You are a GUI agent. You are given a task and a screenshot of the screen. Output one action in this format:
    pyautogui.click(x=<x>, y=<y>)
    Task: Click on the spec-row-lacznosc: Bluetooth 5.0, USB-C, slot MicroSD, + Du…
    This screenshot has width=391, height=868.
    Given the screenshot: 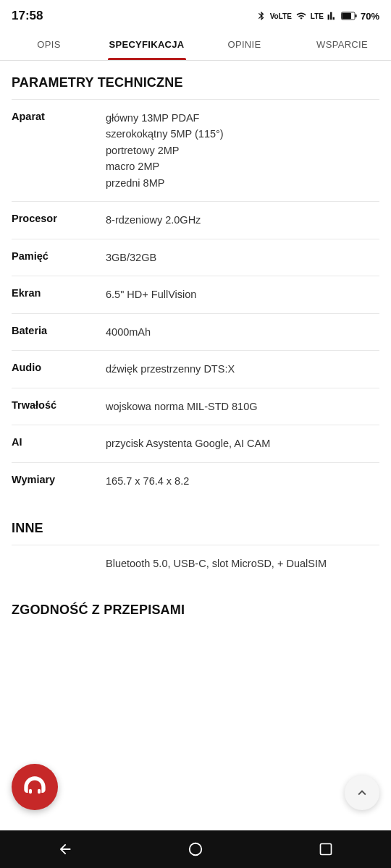 What is the action you would take?
    pyautogui.click(x=196, y=563)
    